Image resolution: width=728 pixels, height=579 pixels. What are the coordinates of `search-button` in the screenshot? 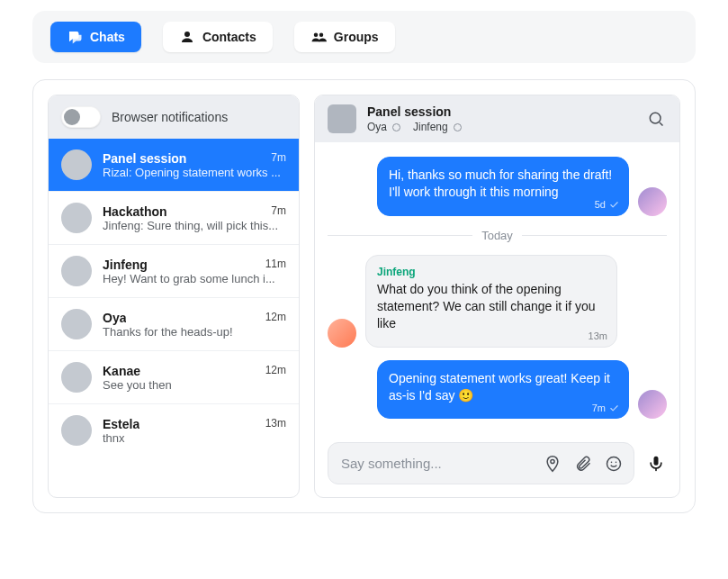 It's located at (656, 119).